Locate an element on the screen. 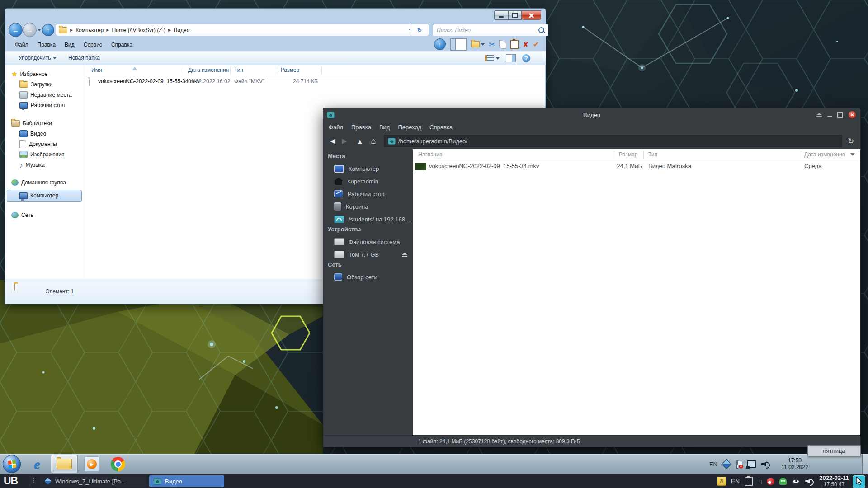  task-vm-window: Windows_7_Ultimate [Pa... is located at coordinates (93, 481).